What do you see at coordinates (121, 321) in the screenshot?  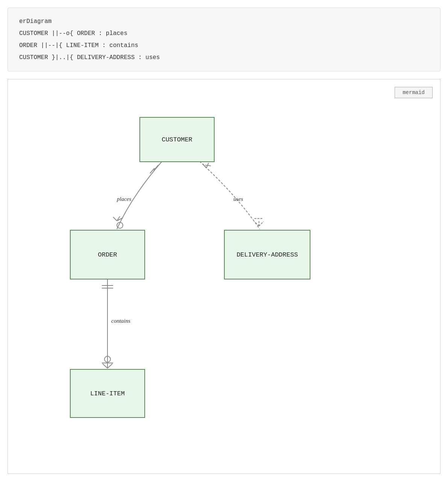 I see `label-contains: contains` at bounding box center [121, 321].